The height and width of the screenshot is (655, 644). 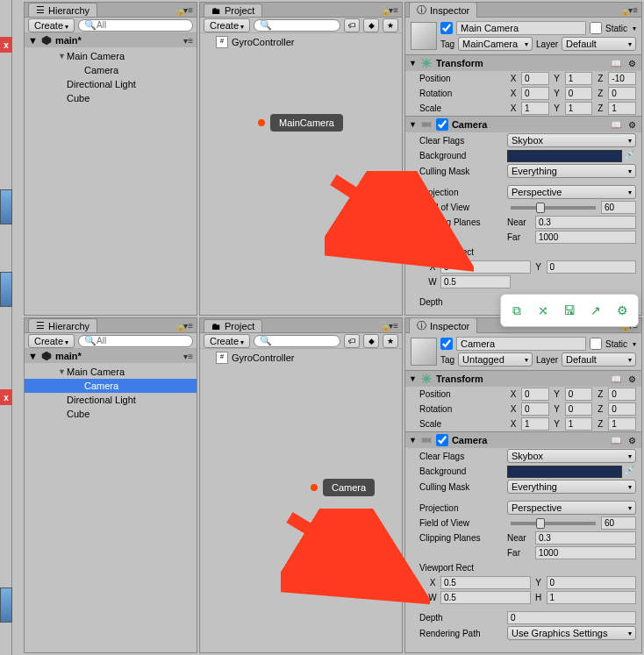 I want to click on scene-row: ▼ main* ▾≡, so click(x=111, y=40).